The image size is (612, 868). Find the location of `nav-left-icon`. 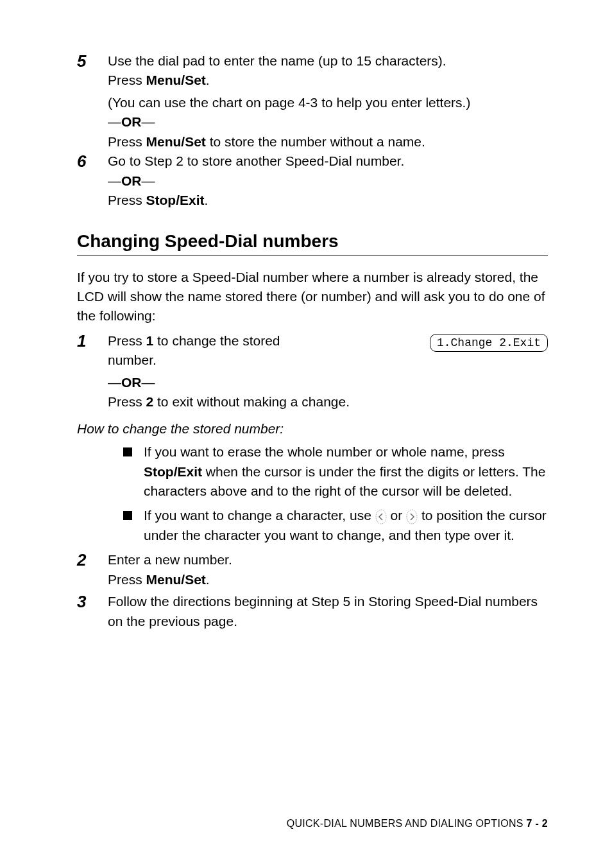

nav-left-icon is located at coordinates (381, 517).